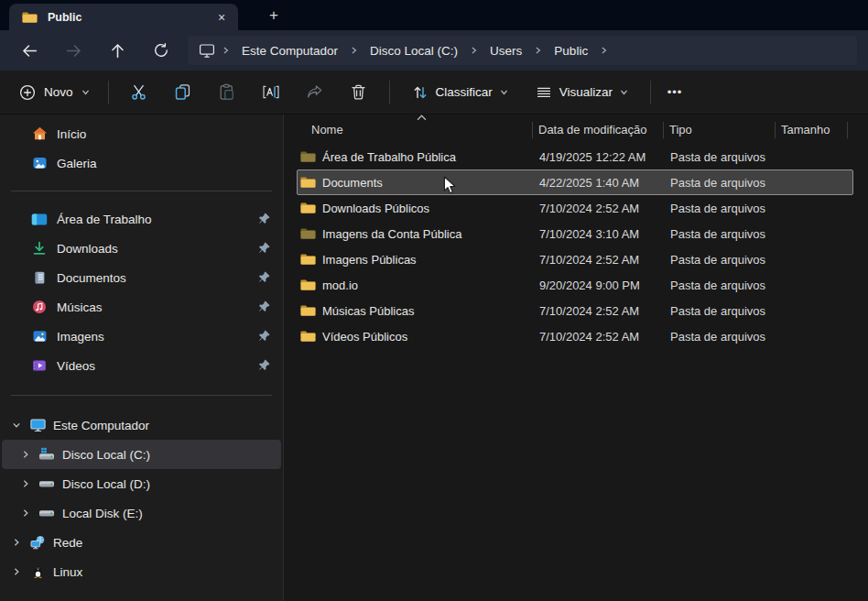 This screenshot has height=601, width=868. Describe the element at coordinates (68, 572) in the screenshot. I see `sidebar-item-label: Linux` at that location.